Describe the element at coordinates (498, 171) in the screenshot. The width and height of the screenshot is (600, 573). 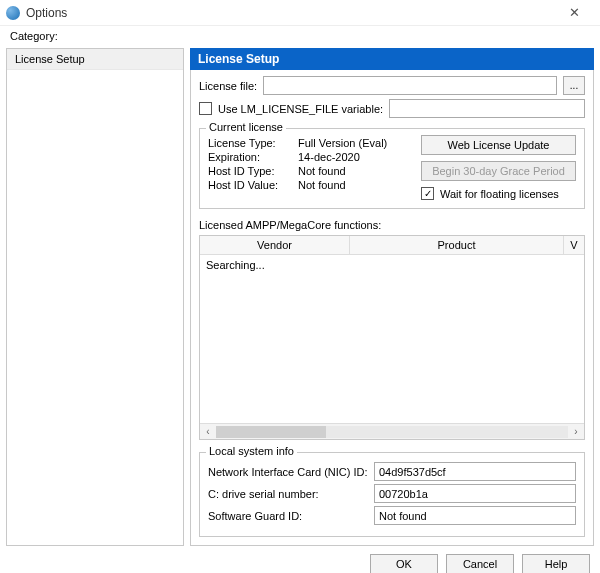
I see `begin-grace-period-button: Begin 30-day Grace Period` at that location.